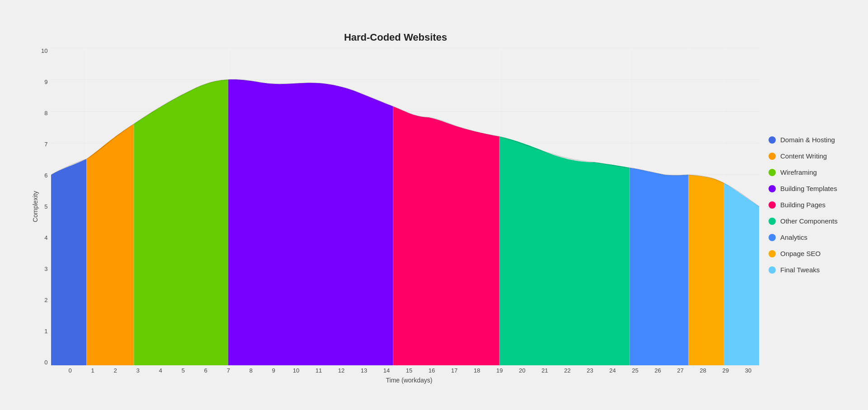 This screenshot has width=868, height=410. I want to click on x-tick-27: 27, so click(680, 370).